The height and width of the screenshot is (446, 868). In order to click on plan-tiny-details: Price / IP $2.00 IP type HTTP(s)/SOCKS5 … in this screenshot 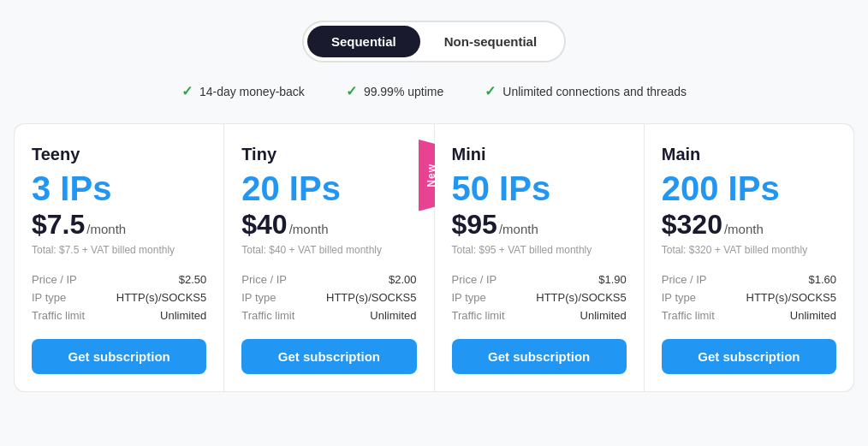, I will do `click(329, 298)`.